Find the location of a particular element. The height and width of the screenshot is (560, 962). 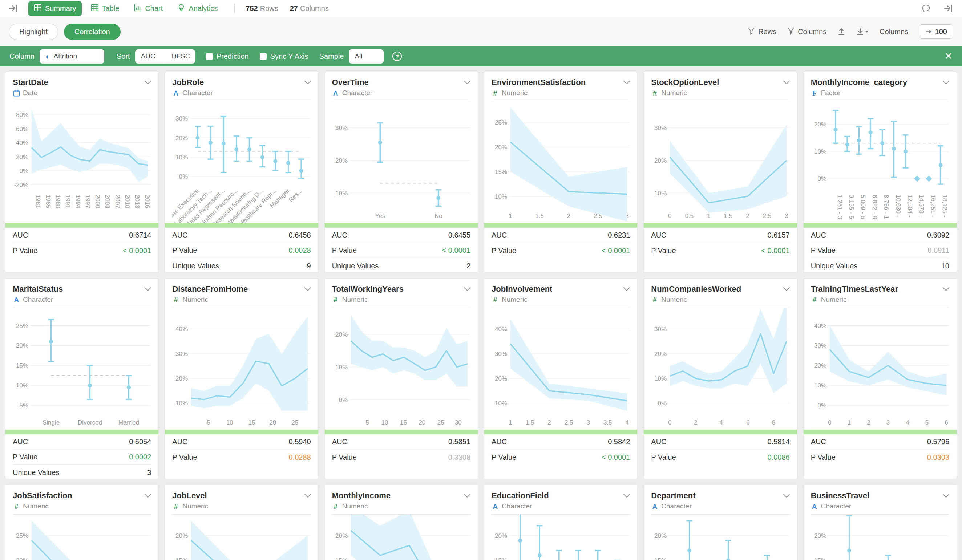

tab-table: Table is located at coordinates (105, 8).